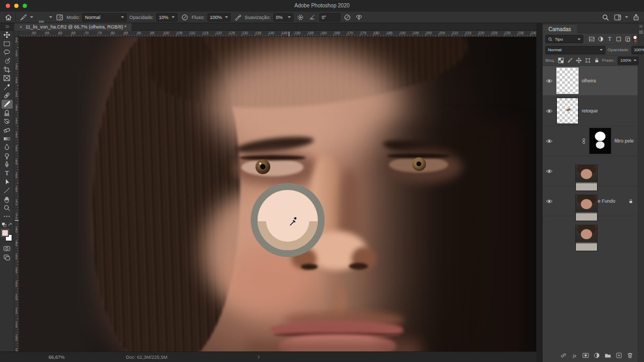 Image resolution: width=644 pixels, height=362 pixels. Describe the element at coordinates (59, 17) in the screenshot. I see `brush-settings-panel-icon` at that location.